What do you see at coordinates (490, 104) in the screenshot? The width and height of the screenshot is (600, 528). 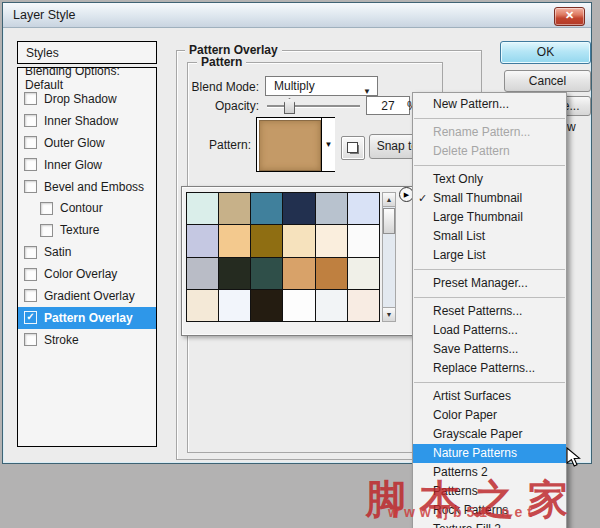 I see `menu-item-new-pattern: New Pattern...` at bounding box center [490, 104].